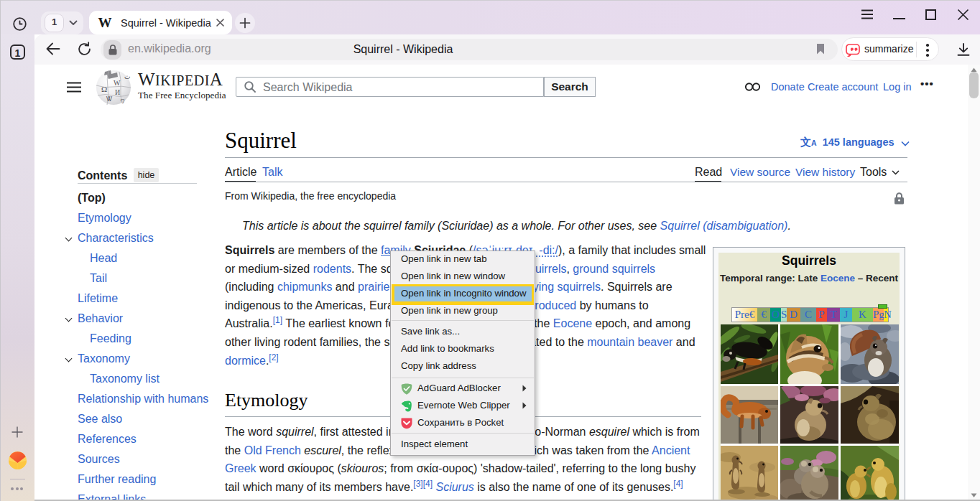 The width and height of the screenshot is (980, 501). What do you see at coordinates (117, 83) in the screenshot?
I see `svg-text: W` at bounding box center [117, 83].